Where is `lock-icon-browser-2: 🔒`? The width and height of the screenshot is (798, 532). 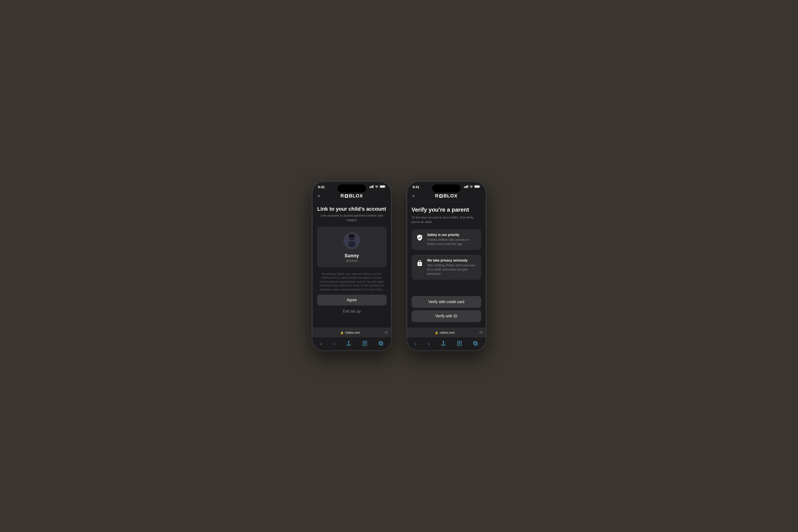 lock-icon-browser-2: 🔒 is located at coordinates (437, 332).